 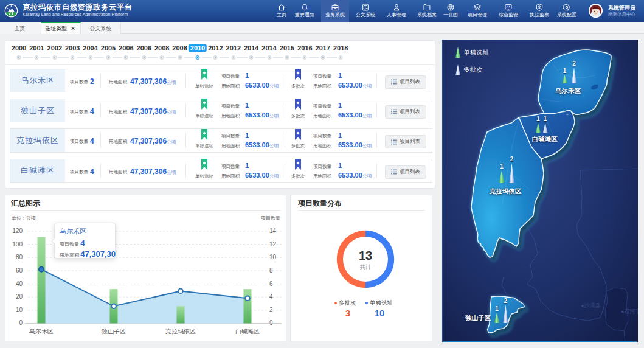 What do you see at coordinates (72, 48) in the screenshot?
I see `timeline-year-2003: 2003` at bounding box center [72, 48].